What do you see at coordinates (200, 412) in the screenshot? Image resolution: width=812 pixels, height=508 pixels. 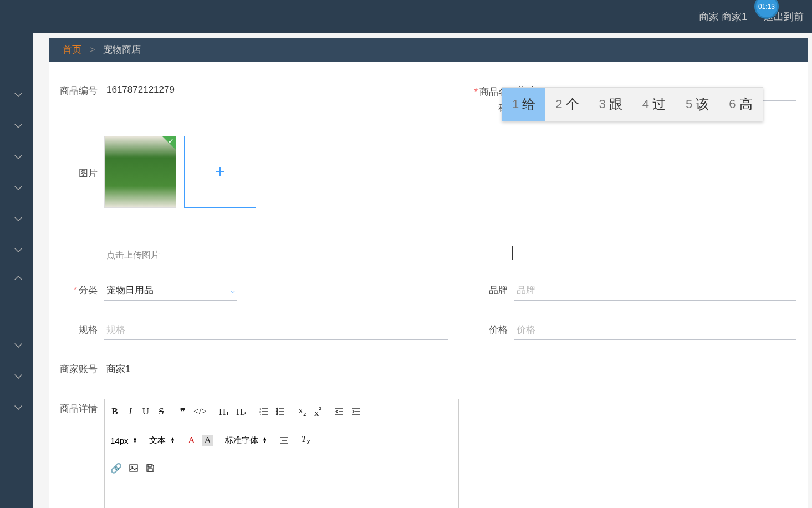 I see `code-button: </>` at bounding box center [200, 412].